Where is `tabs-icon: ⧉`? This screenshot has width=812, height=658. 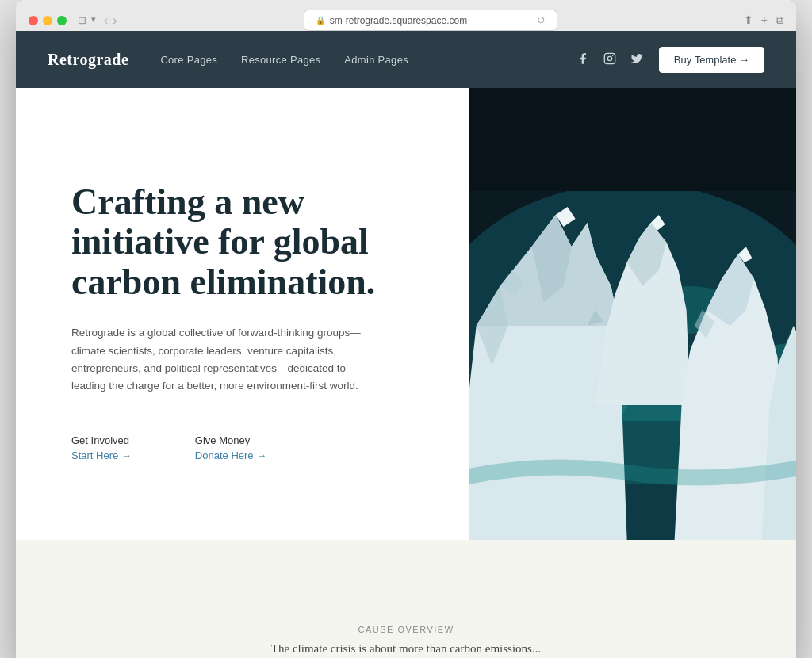
tabs-icon: ⧉ is located at coordinates (779, 21).